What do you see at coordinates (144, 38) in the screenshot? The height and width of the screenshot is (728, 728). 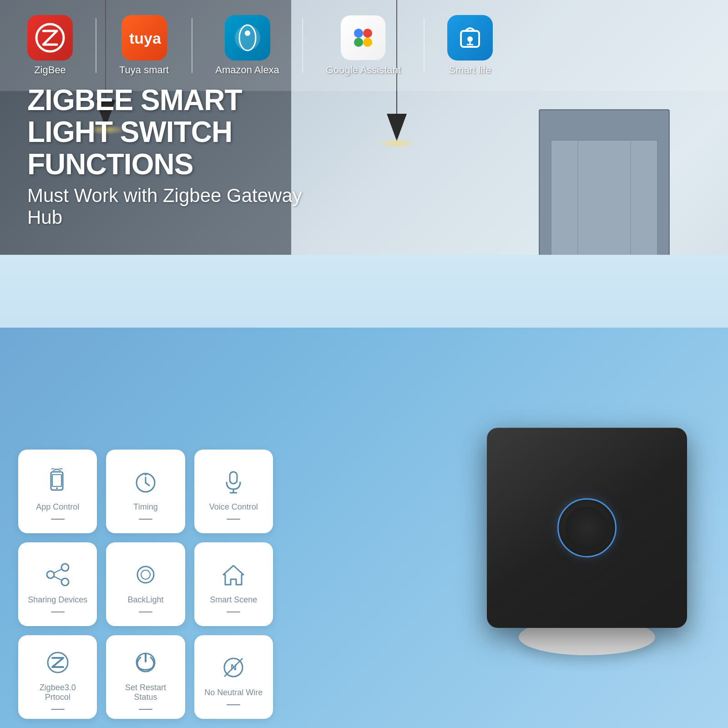 I see `tuya-icon: tuya` at bounding box center [144, 38].